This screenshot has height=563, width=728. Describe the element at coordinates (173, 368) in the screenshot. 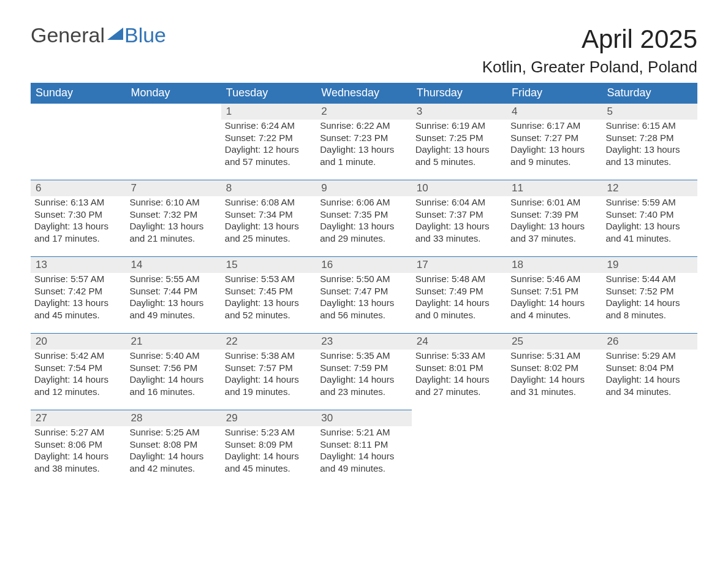

I see `sunset-line: Sunset: 7:56 PM` at that location.